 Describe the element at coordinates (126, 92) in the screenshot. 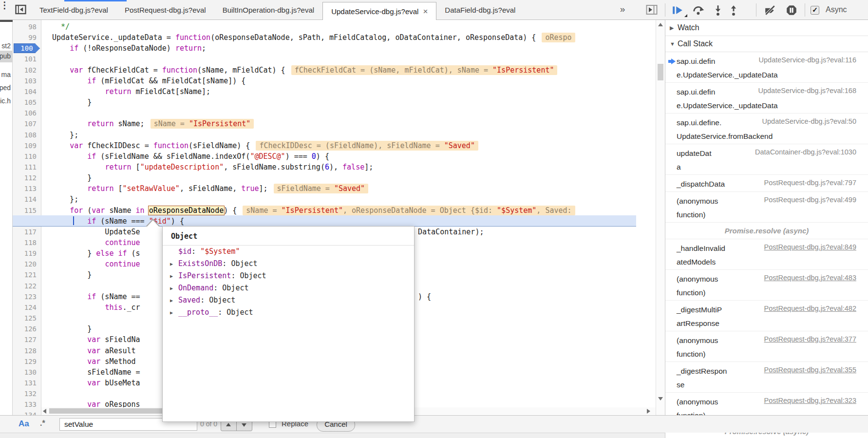

I see `code-line: return mFieldCat[sName];` at that location.